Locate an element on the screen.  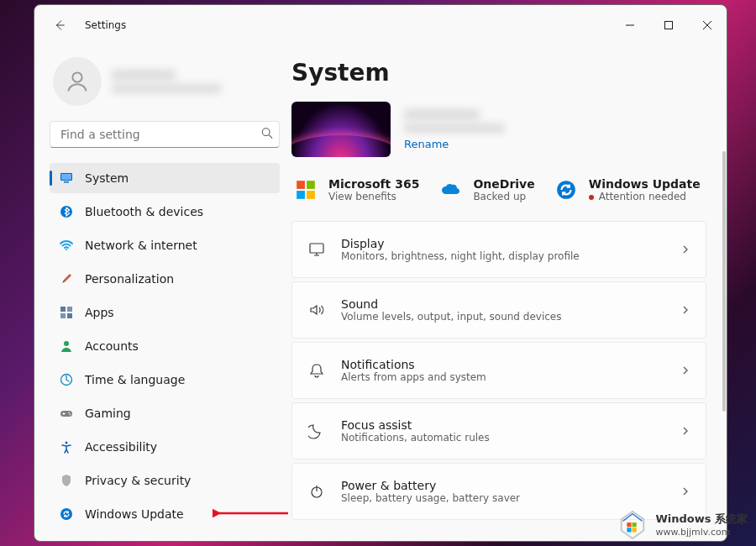
status-sub: Backed up is located at coordinates (504, 197).